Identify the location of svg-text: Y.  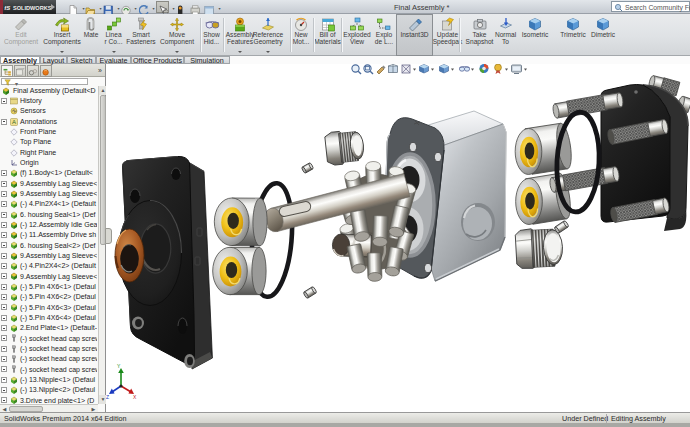
(119, 366).